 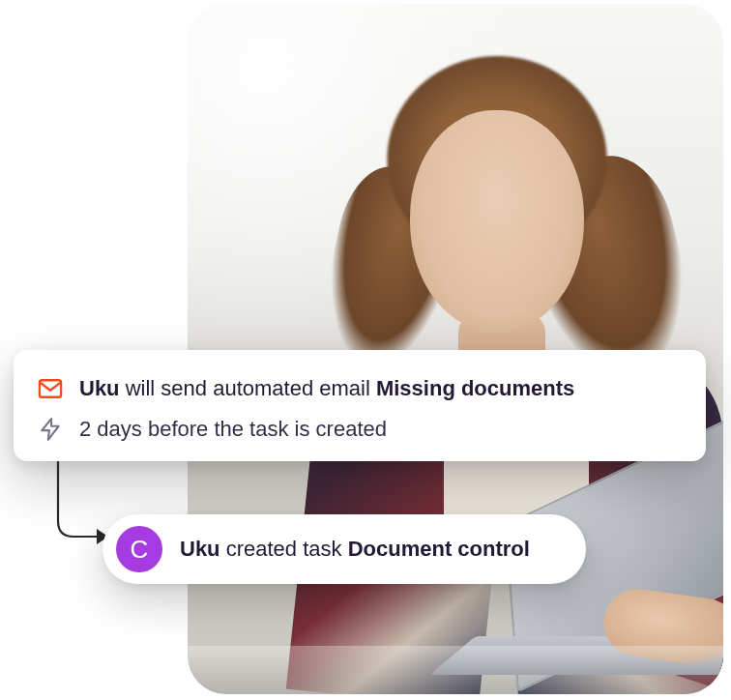 What do you see at coordinates (139, 549) in the screenshot?
I see `avatar-letter: C` at bounding box center [139, 549].